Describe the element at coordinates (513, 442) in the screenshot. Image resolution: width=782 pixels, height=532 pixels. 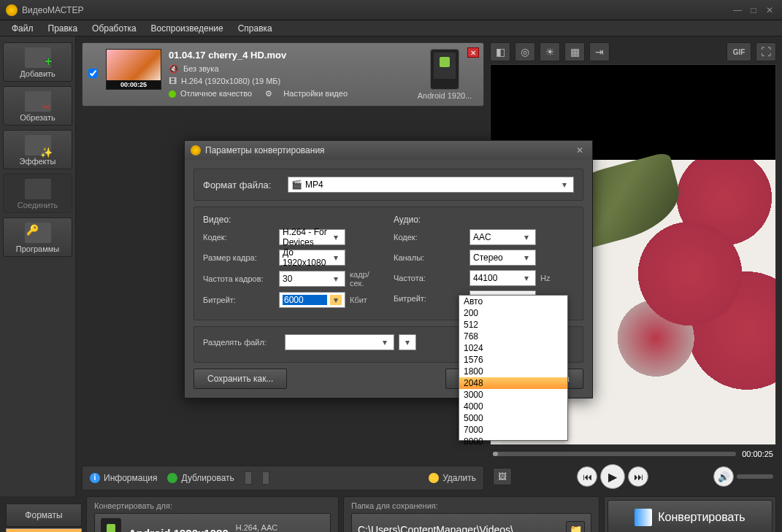
I see `bitrate-option: 8000` at that location.